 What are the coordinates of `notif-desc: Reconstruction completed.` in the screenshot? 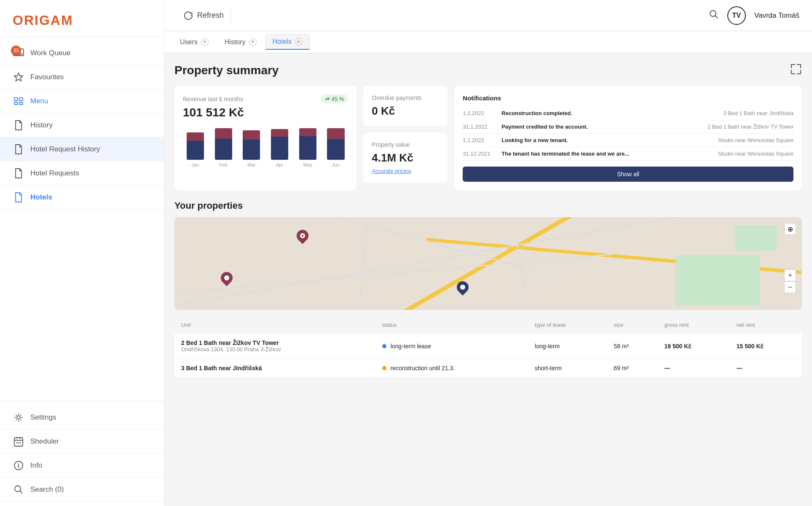 It's located at (607, 113).